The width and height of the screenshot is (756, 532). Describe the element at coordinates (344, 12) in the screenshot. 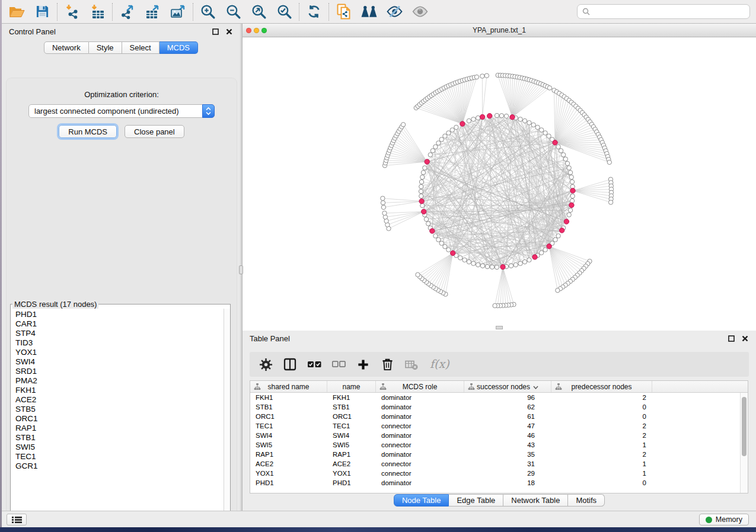

I see `clone-network-button` at that location.